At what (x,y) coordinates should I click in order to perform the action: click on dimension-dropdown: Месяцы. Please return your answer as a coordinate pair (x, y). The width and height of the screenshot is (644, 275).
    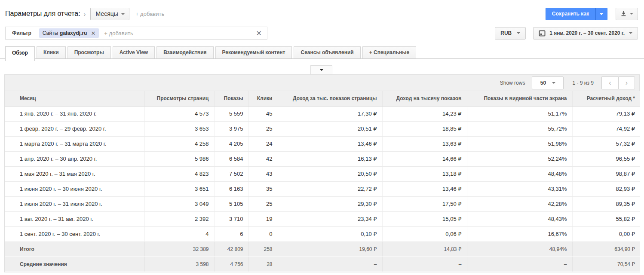
    Looking at the image, I should click on (110, 14).